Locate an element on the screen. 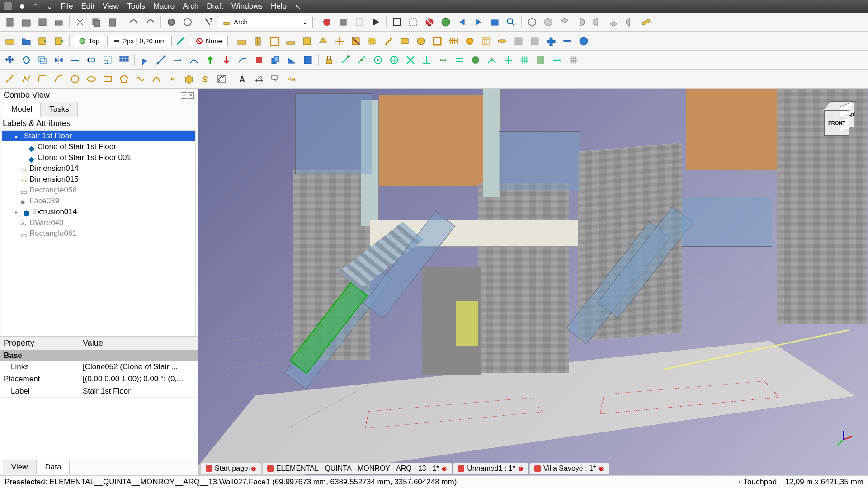  property-value: [Clone052 (Clone of Stair ... is located at coordinates (138, 367).